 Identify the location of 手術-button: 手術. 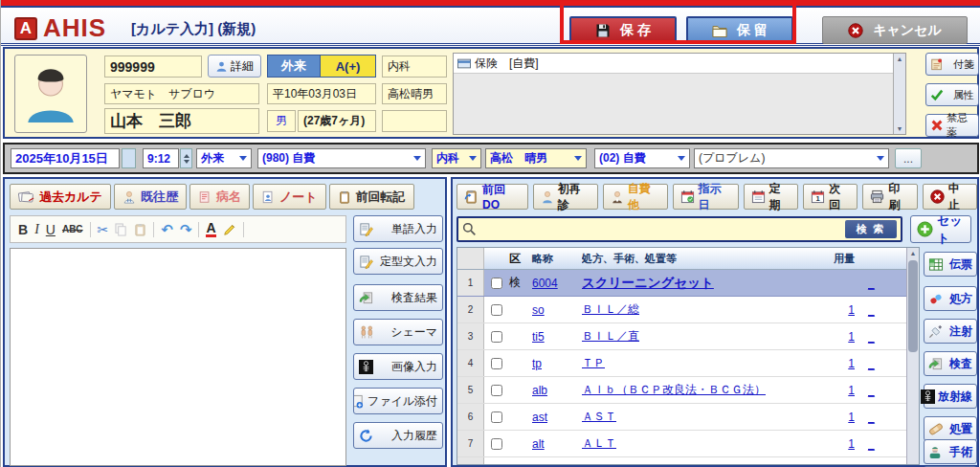
(950, 452).